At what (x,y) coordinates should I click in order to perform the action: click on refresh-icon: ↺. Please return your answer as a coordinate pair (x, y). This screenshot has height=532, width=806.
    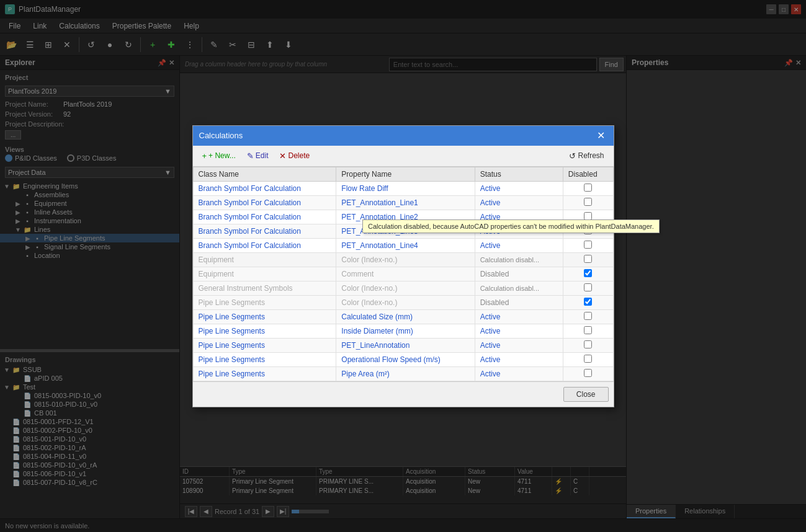
    Looking at the image, I should click on (572, 156).